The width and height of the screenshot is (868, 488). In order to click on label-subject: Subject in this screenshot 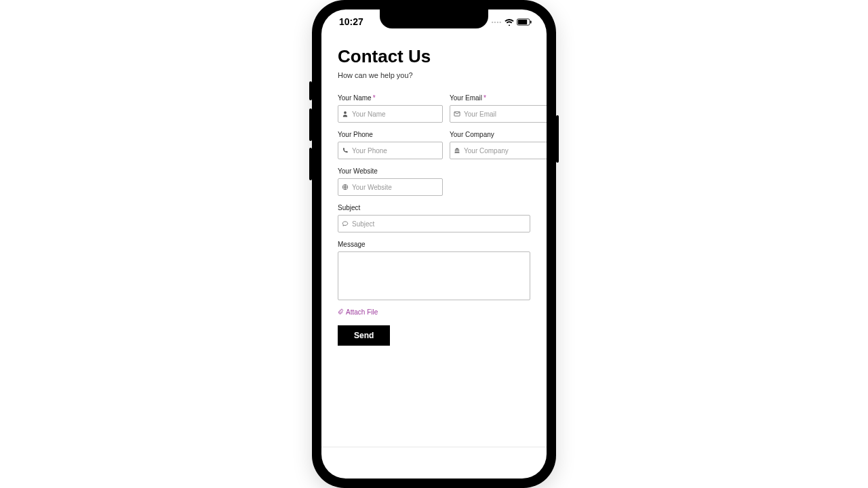, I will do `click(434, 207)`.